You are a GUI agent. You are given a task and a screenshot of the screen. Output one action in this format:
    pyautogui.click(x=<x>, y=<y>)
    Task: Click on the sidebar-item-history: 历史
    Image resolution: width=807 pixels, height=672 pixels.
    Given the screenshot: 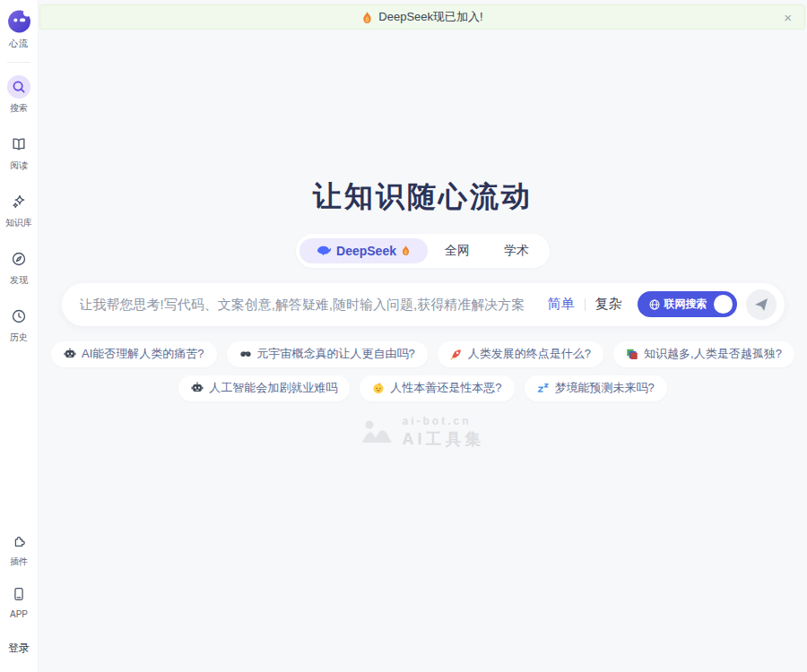 What is the action you would take?
    pyautogui.click(x=19, y=324)
    